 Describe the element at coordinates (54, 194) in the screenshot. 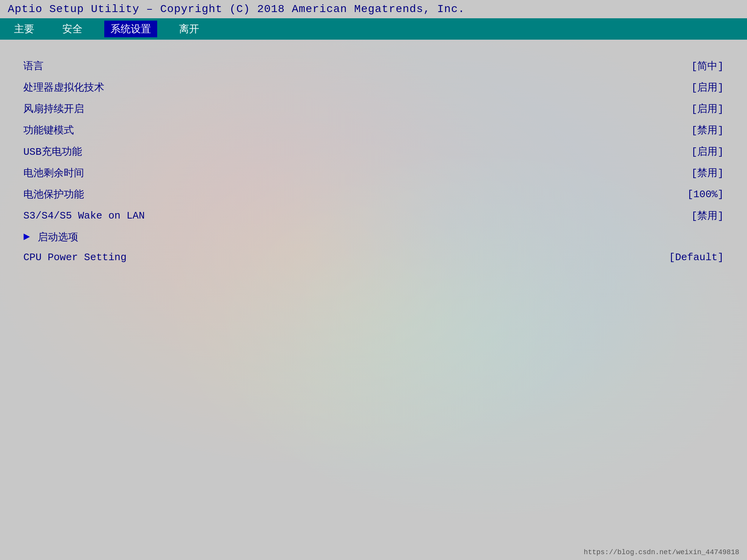

I see `setting-label-battery-protection: 电池保护功能` at that location.